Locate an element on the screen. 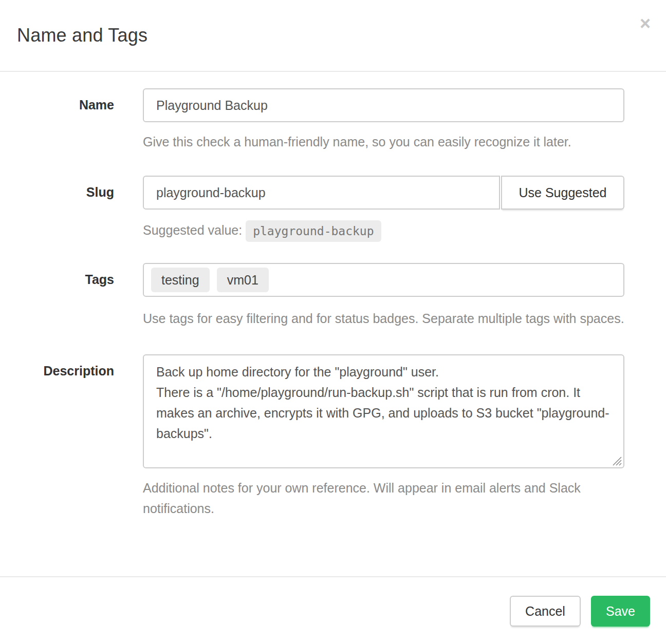 The image size is (666, 644). name-input is located at coordinates (383, 105).